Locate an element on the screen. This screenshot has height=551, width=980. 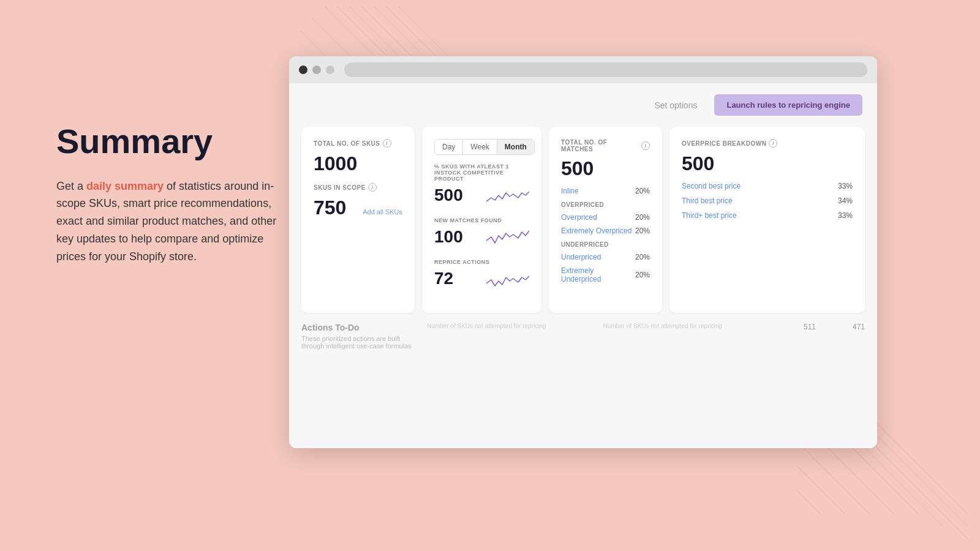
actions-col3-val: 511 is located at coordinates (797, 327).